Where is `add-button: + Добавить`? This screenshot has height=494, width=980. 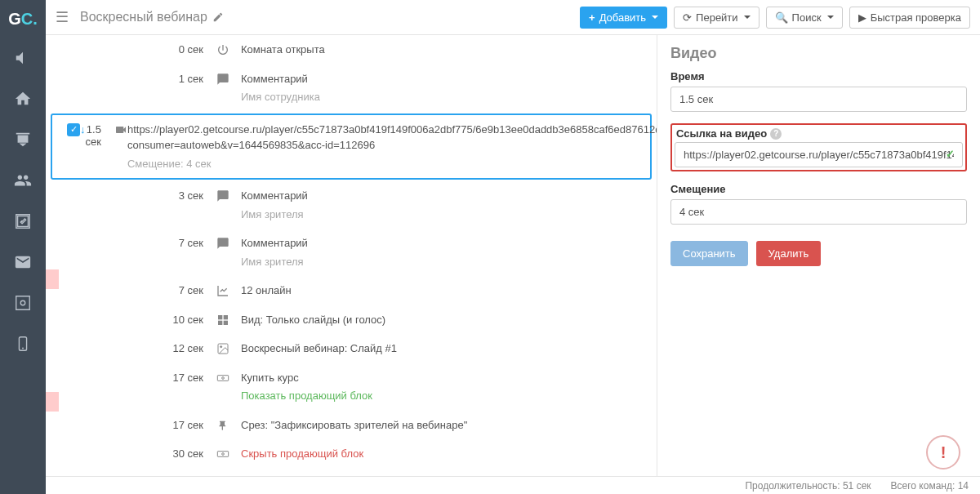 add-button: + Добавить is located at coordinates (624, 18).